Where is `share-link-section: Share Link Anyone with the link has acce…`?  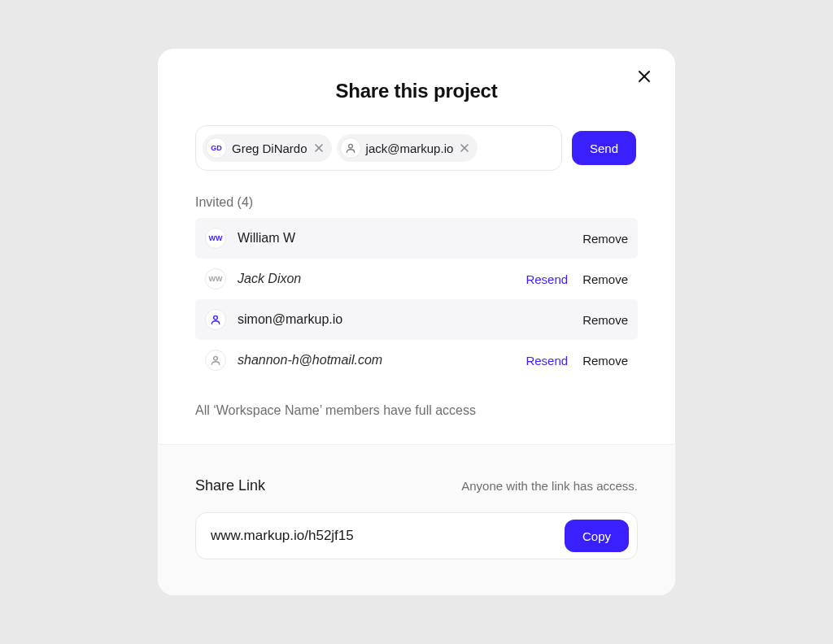
share-link-section: Share Link Anyone with the link has acce… is located at coordinates (416, 520).